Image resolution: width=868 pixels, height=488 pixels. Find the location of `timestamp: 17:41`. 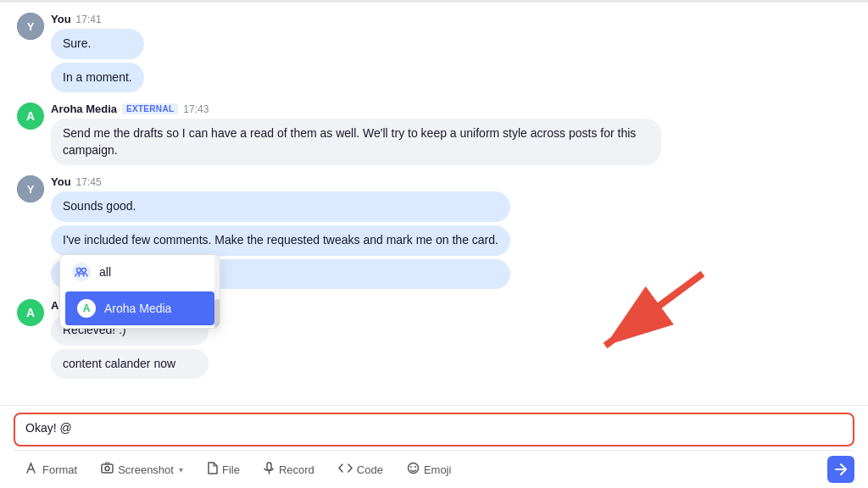

timestamp: 17:41 is located at coordinates (89, 19).